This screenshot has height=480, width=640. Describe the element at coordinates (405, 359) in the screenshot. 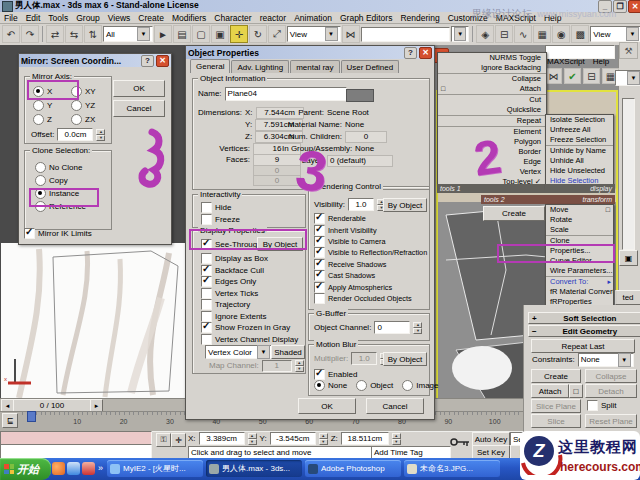

I see `mb-byobject-button: By Object` at that location.